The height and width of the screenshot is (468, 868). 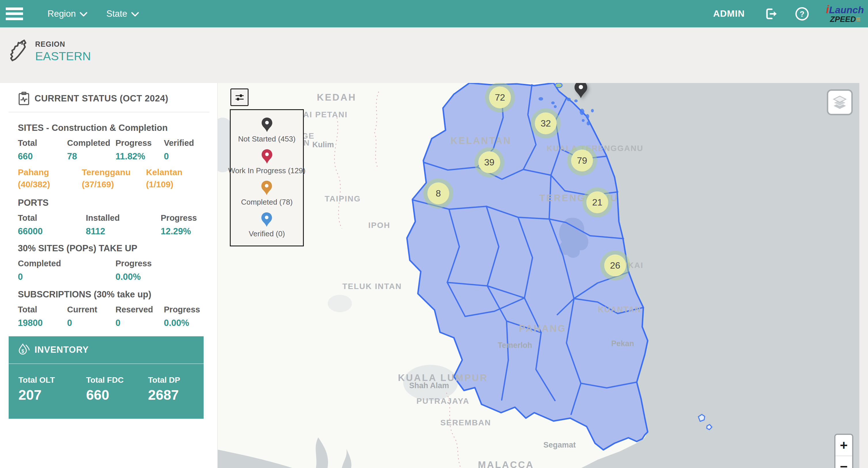 What do you see at coordinates (42, 312) in the screenshot?
I see `subs-col-header: Total` at bounding box center [42, 312].